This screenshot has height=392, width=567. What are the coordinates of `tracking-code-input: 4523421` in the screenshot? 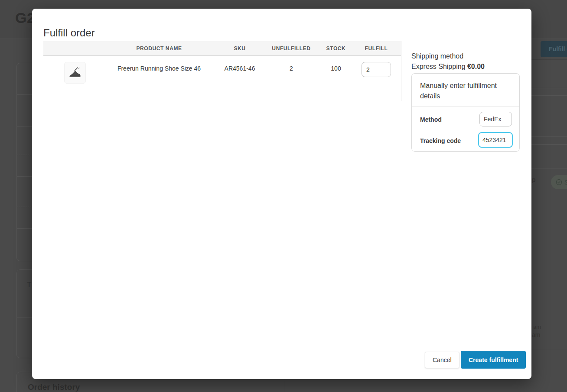 It's located at (495, 140).